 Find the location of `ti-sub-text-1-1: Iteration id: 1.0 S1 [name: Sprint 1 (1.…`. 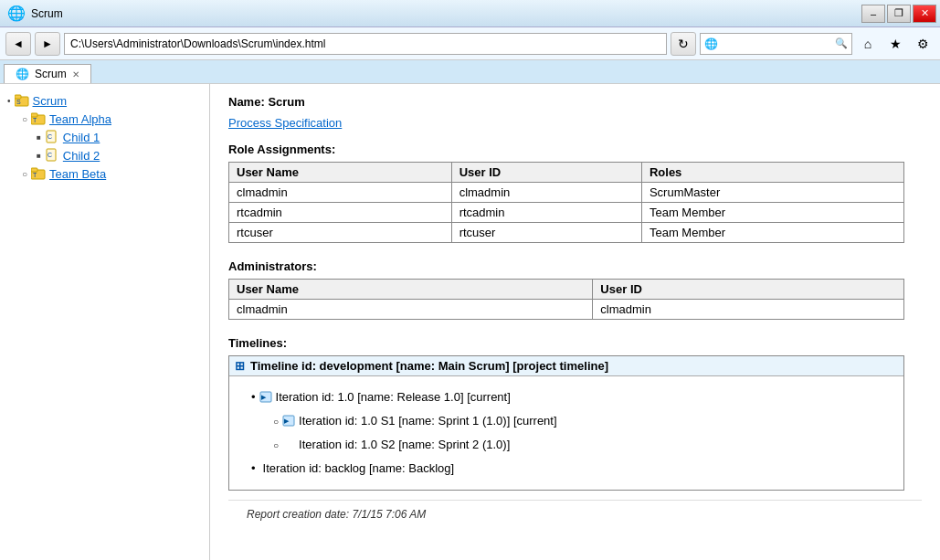

ti-sub-text-1-1: Iteration id: 1.0 S1 [name: Sprint 1 (1.… is located at coordinates (428, 421).